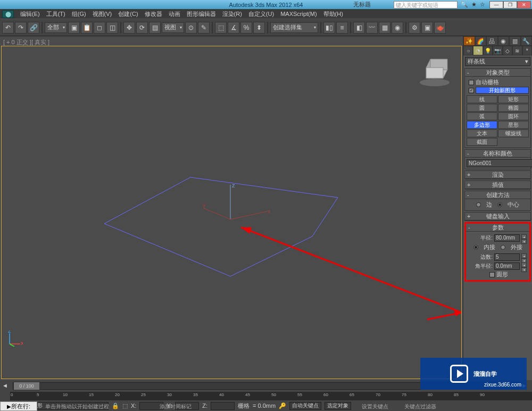 This screenshot has height=411, width=532. Describe the element at coordinates (507, 257) in the screenshot. I see `sides-spinner: 5` at that location.